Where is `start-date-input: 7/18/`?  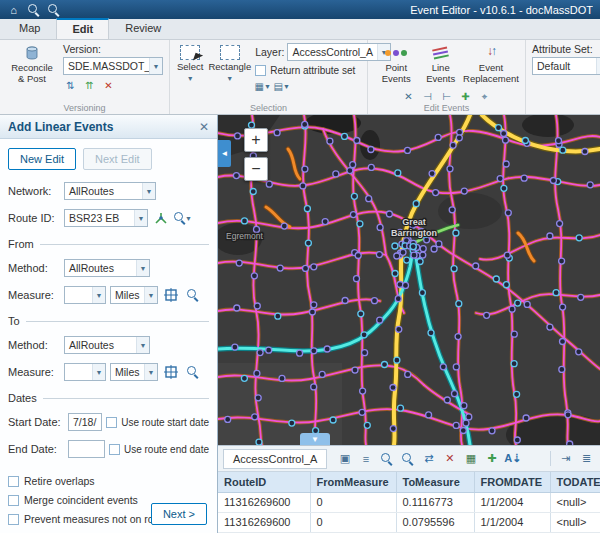
start-date-input: 7/18/ is located at coordinates (85, 422).